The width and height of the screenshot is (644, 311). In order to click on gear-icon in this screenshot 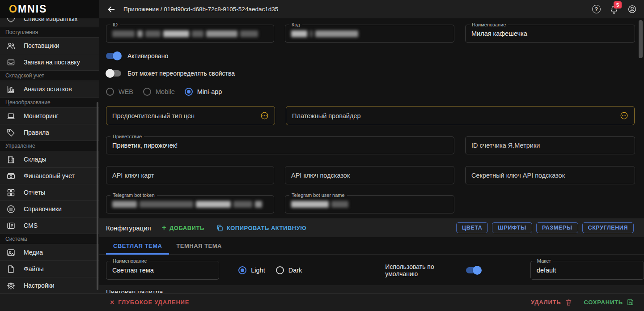, I will do `click(11, 285)`.